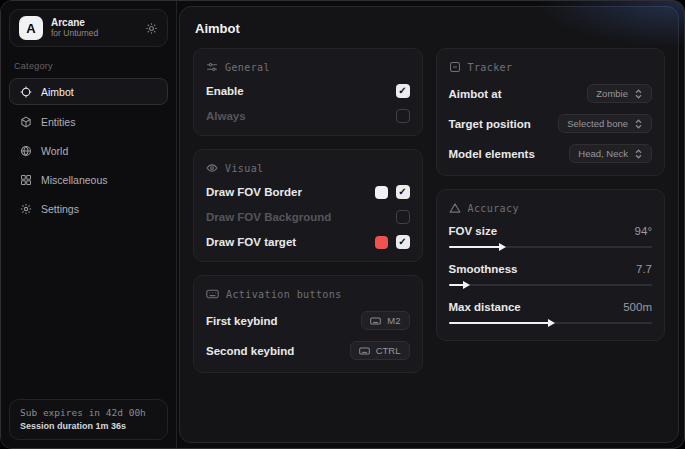  Describe the element at coordinates (476, 94) in the screenshot. I see `setting-label: Aimbot at` at that location.